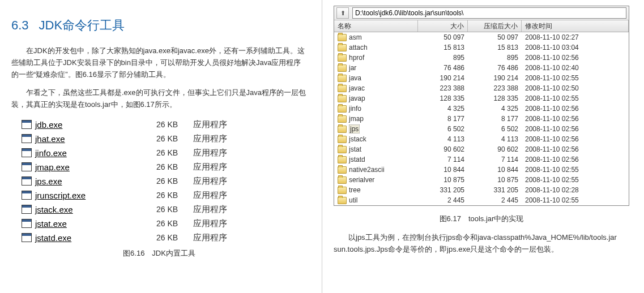 This screenshot has height=293, width=644. Describe the element at coordinates (443, 98) in the screenshot. I see `row-size: 128 335` at that location.